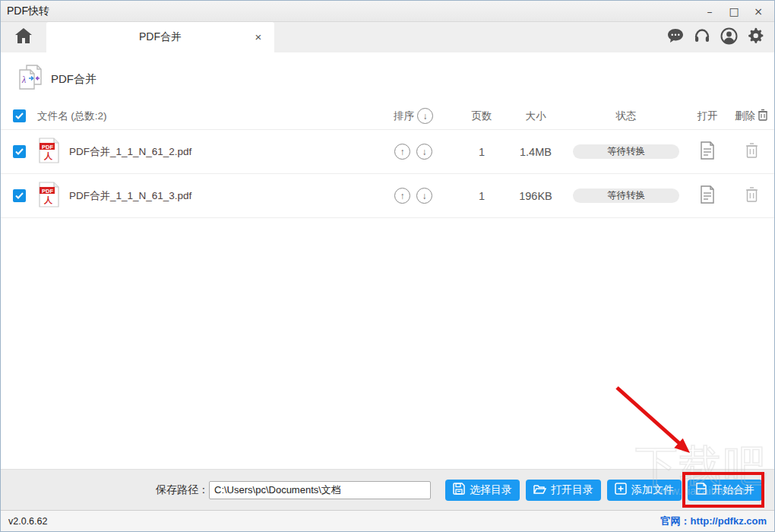  Describe the element at coordinates (701, 489) in the screenshot. I see `merge-icon` at that location.